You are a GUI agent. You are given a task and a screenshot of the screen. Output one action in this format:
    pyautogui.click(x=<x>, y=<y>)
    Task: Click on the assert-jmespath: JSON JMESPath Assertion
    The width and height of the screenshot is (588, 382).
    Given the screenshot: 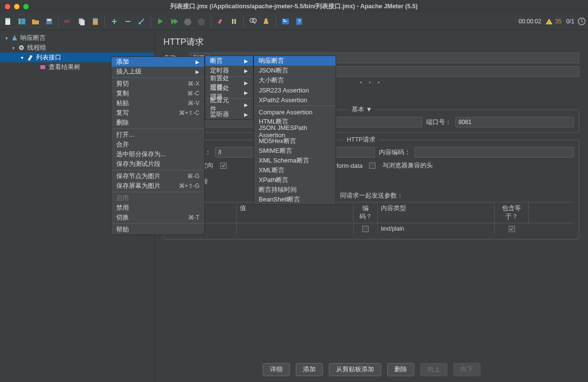 What is the action you would take?
    pyautogui.click(x=295, y=131)
    